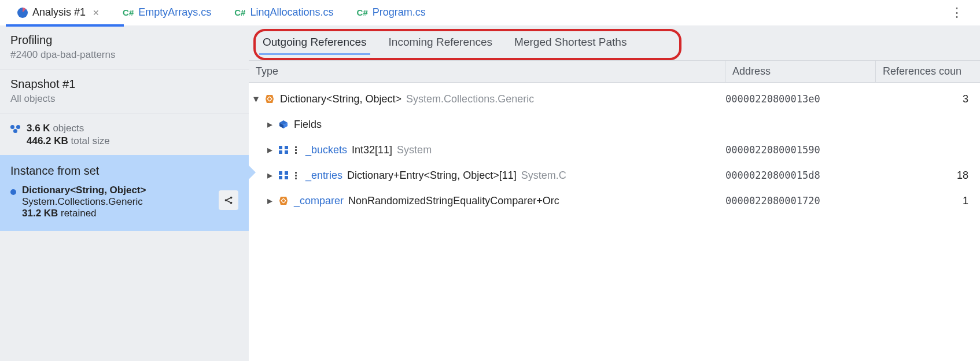  Describe the element at coordinates (614, 99) in the screenshot. I see `table-row: ▾ Dictionary<String, Object> System.Coll…` at that location.